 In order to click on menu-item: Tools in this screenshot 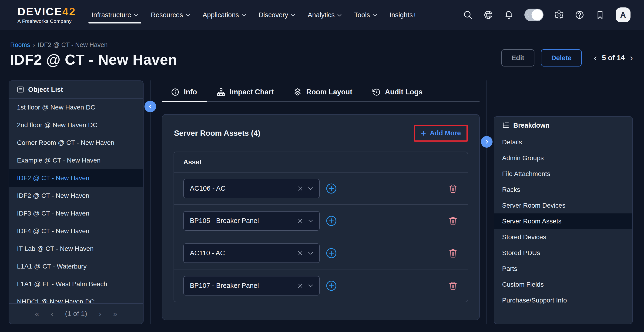, I will do `click(366, 15)`.